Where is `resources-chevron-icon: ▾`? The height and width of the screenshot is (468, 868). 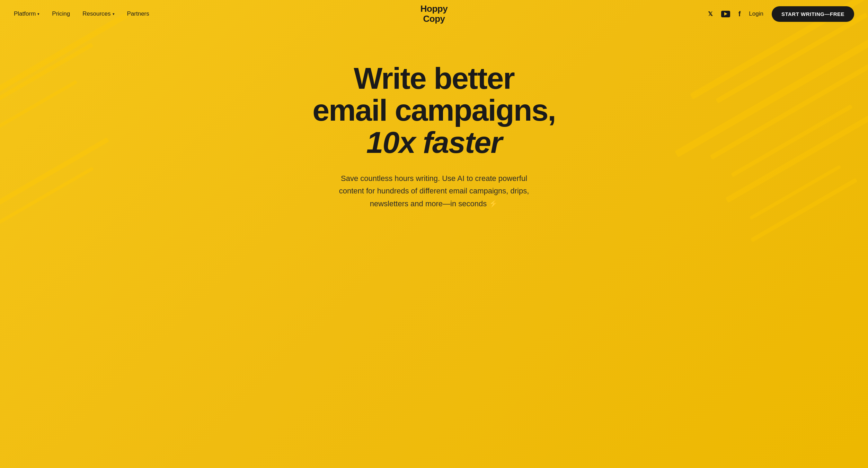
resources-chevron-icon: ▾ is located at coordinates (114, 14).